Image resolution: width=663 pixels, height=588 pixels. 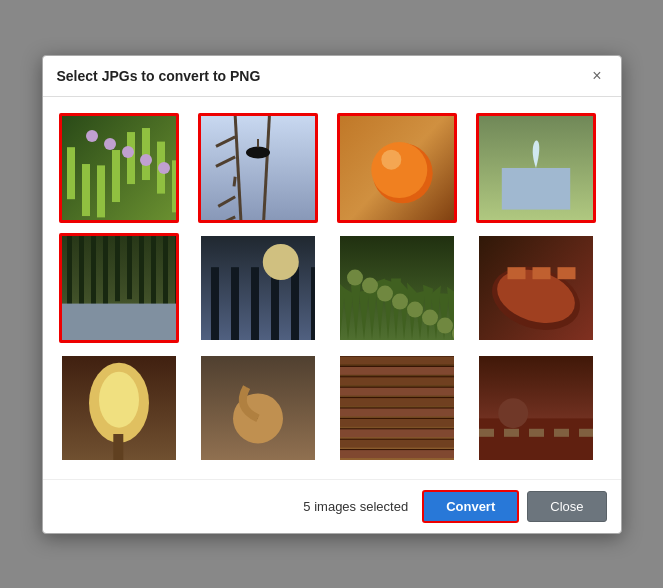 I want to click on status-text: 5 images selected, so click(x=233, y=506).